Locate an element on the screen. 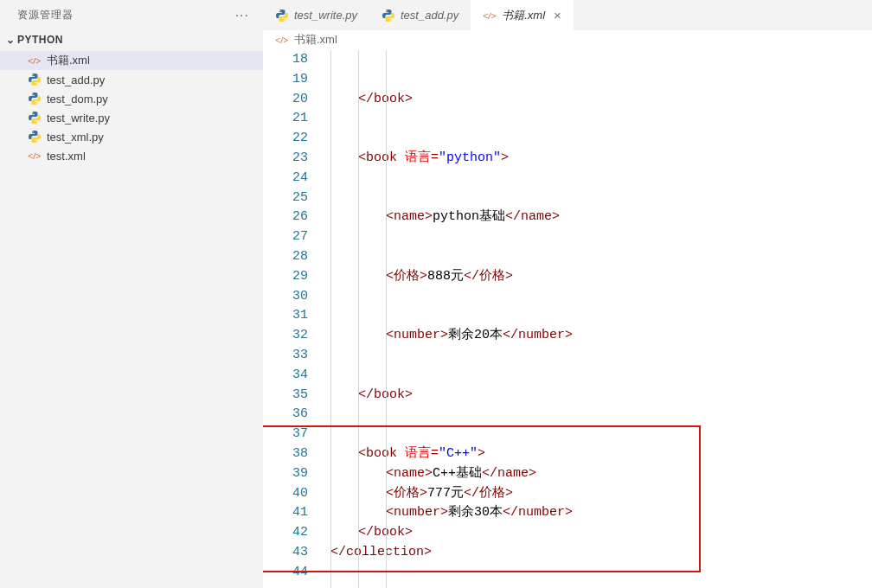 Image resolution: width=872 pixels, height=588 pixels. line-number: 44 is located at coordinates (285, 572).